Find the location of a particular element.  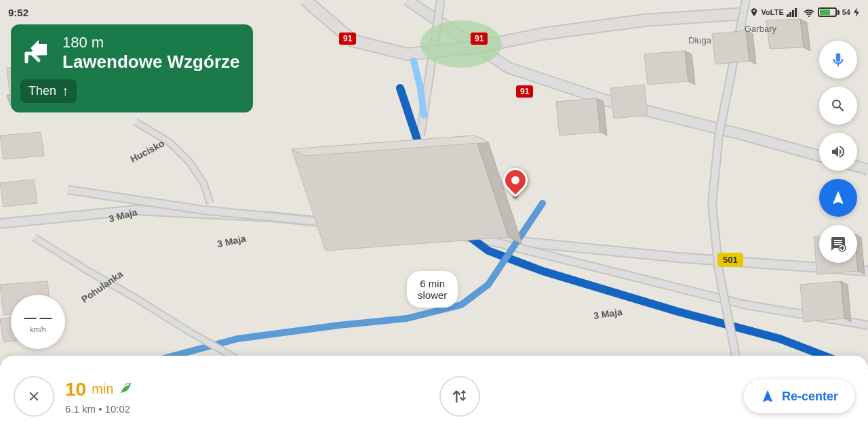

speed-unit: km/h is located at coordinates (38, 329).